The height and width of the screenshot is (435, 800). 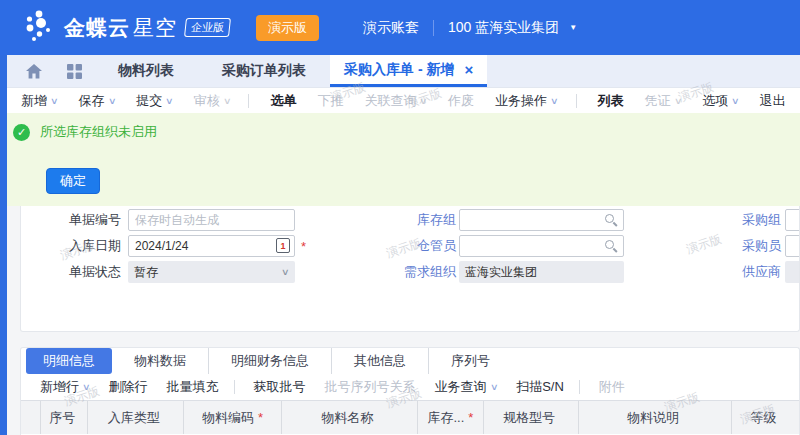 What do you see at coordinates (391, 28) in the screenshot?
I see `account-set-label: 演示账套` at bounding box center [391, 28].